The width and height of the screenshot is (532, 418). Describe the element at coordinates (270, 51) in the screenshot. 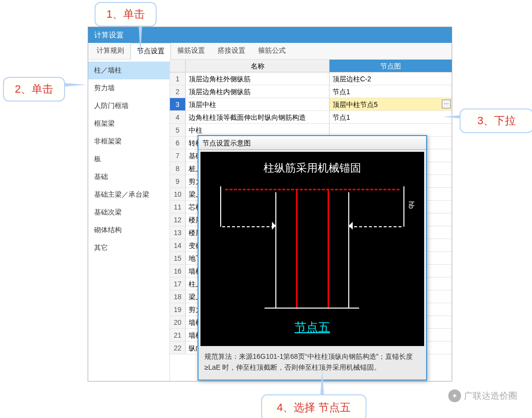

I see `tab-bar: 计算规则 节点设置 箍筋设置 搭接设置 箍筋公式` at that location.